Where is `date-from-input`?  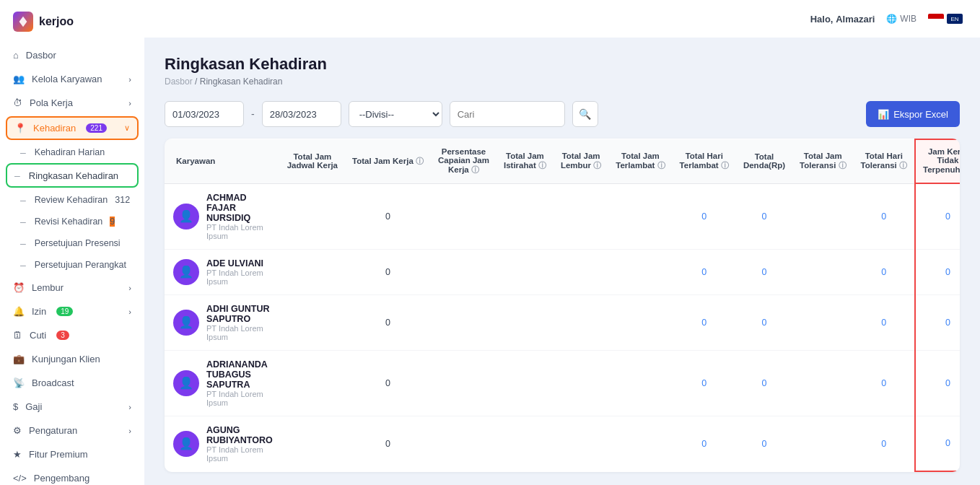
date-from-input is located at coordinates (204, 114).